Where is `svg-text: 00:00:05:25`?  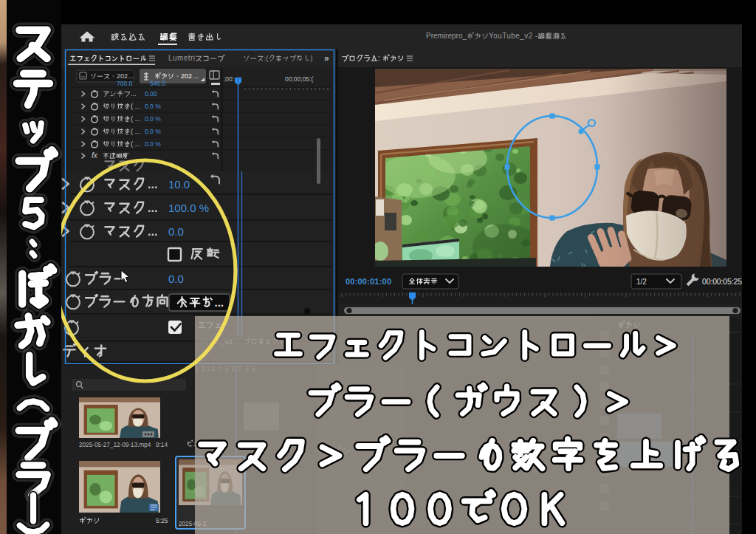
svg-text: 00:00:05:25 is located at coordinates (722, 281).